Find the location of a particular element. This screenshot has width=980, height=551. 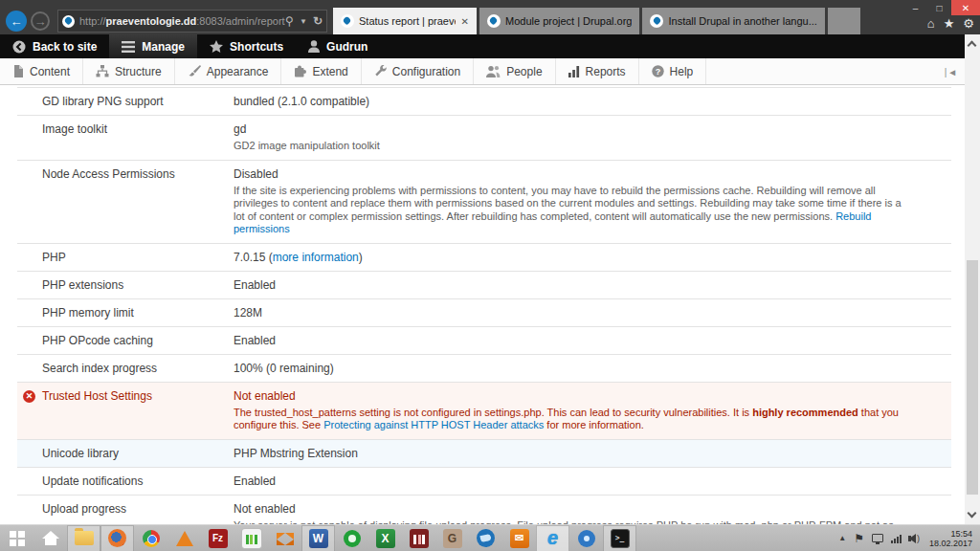

status-row-php: PHP7.0.15 (more information) is located at coordinates (484, 258).